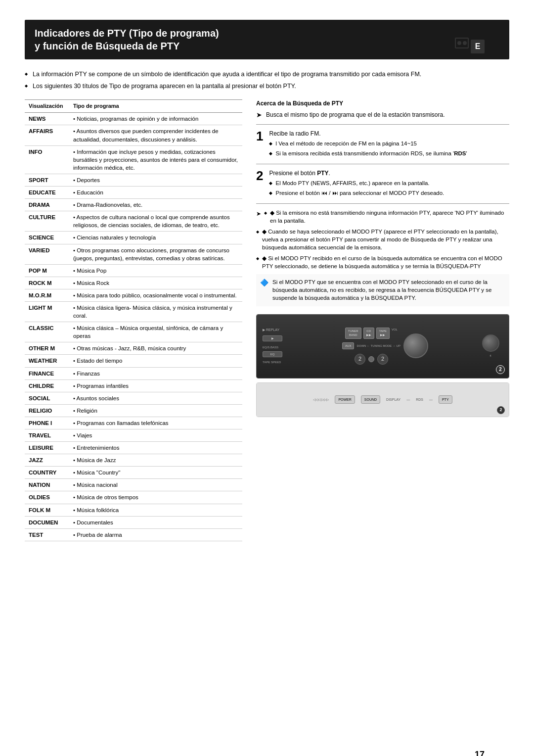 The width and height of the screenshot is (534, 756). What do you see at coordinates (47, 348) in the screenshot?
I see `pty-name: OTHER M` at bounding box center [47, 348].